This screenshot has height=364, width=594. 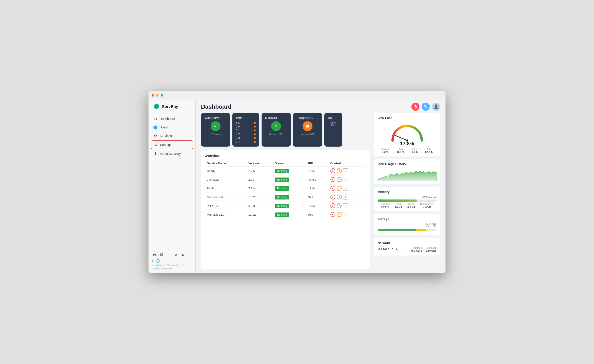 What do you see at coordinates (286, 156) in the screenshot?
I see `overview-title: Overview` at bounding box center [286, 156].